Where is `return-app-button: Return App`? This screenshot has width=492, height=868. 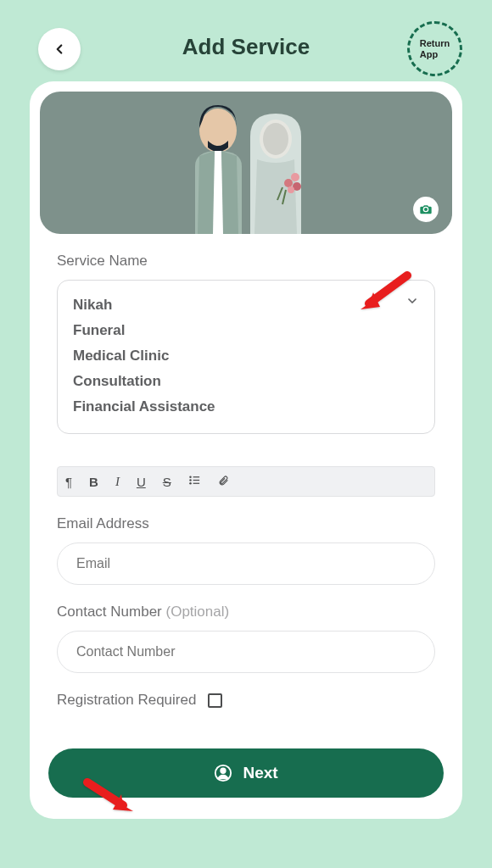
return-app-button: Return App is located at coordinates (434, 49).